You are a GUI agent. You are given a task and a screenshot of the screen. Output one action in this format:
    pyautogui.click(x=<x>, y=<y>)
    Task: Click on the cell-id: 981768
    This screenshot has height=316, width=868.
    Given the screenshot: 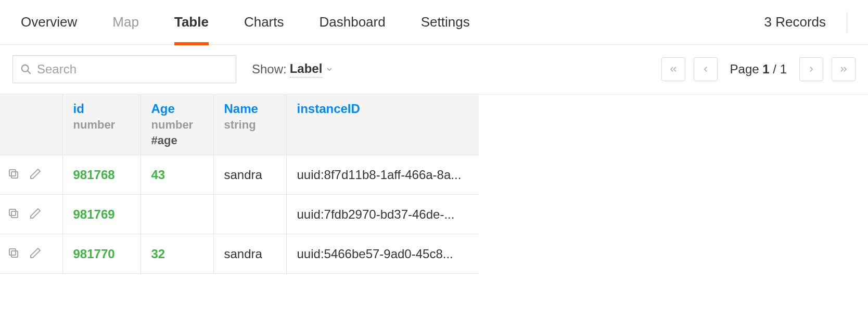 What is the action you would take?
    pyautogui.click(x=94, y=175)
    